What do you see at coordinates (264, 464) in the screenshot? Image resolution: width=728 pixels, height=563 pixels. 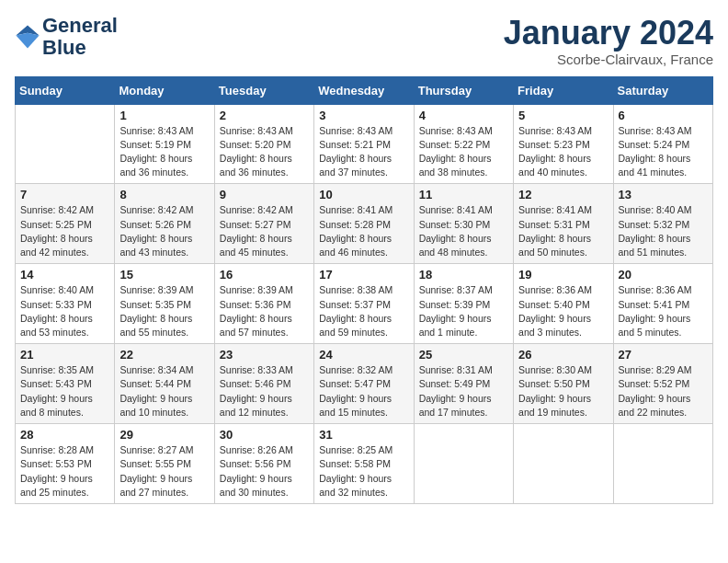 I see `day-cell: 30Sunrise: 8:26 AMSunset: 5:56 PMDayligh…` at bounding box center [264, 464].